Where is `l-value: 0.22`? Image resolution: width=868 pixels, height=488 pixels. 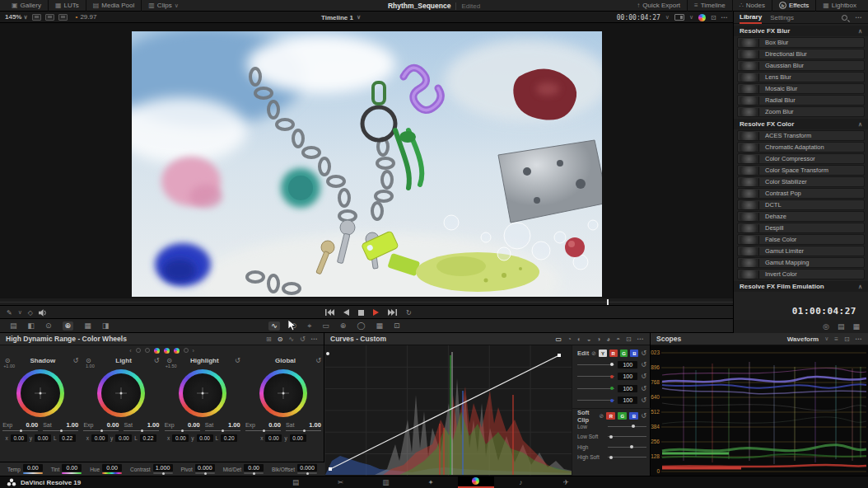
l-value: 0.22 is located at coordinates (148, 439).